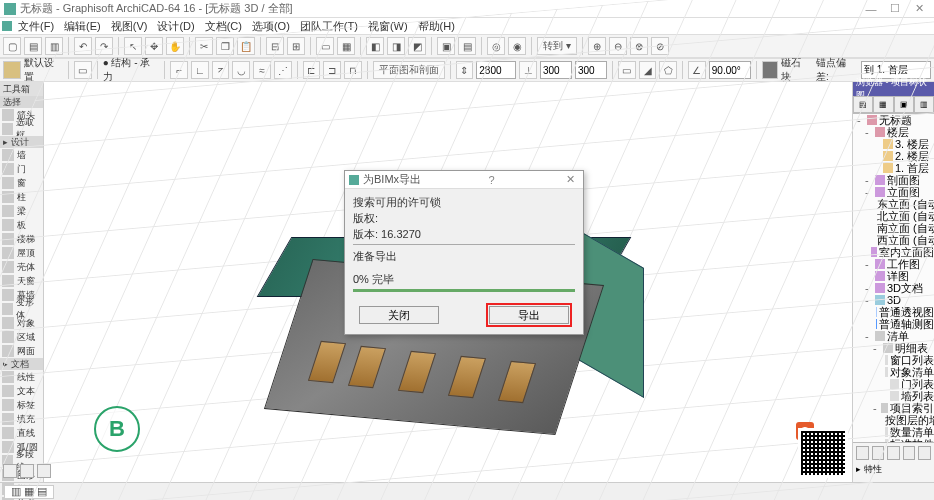 This screenshot has width=934, height=500. Describe the element at coordinates (82, 26) in the screenshot. I see `menu-edit: 编辑(E)` at that location.